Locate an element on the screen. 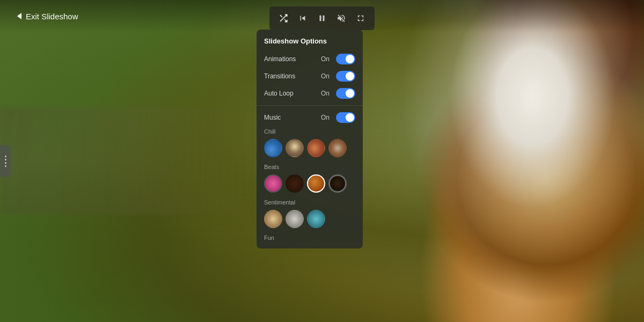 Image resolution: width=644 pixels, height=322 pixels. slideshow-options-panel: Slideshow Options Animations On Transiti… is located at coordinates (310, 139).